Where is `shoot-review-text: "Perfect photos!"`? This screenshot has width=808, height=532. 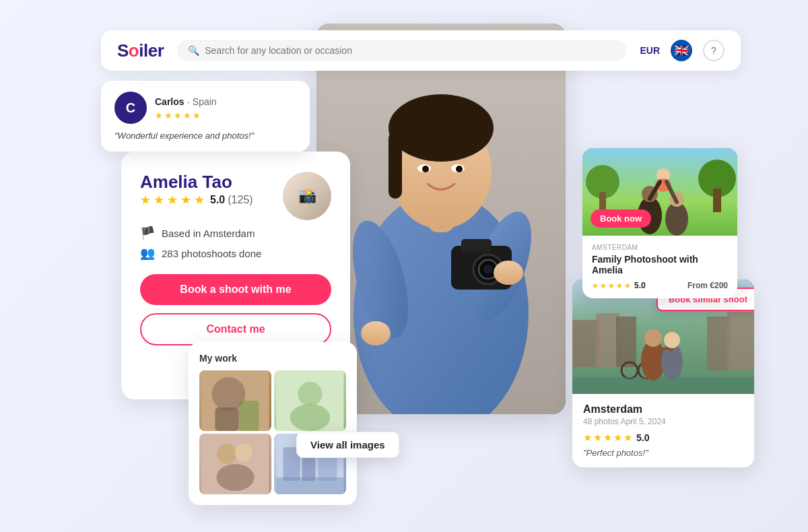
shoot-review-text: "Perfect photos!" is located at coordinates (663, 453).